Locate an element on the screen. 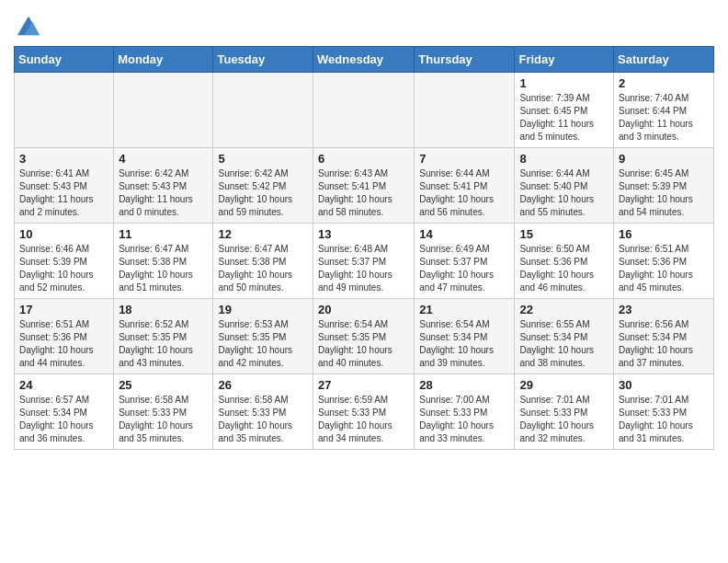  day-number: 15 is located at coordinates (564, 234).